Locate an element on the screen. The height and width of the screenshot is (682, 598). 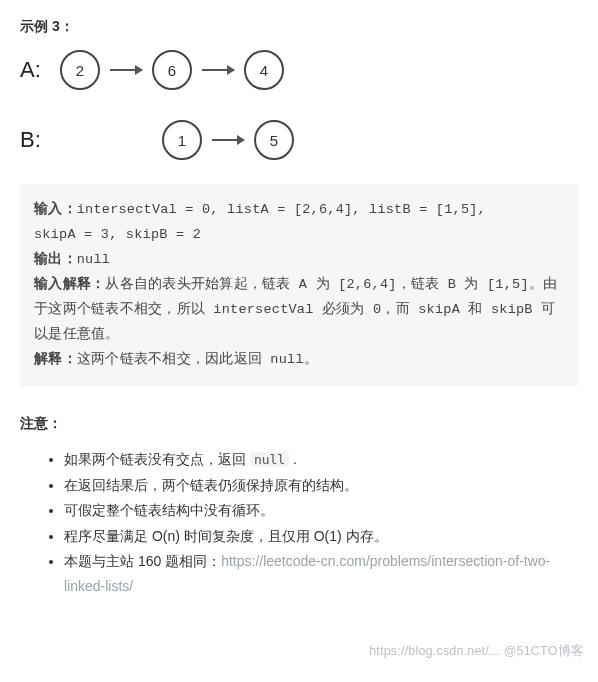
input-line-2: skipA = 3, skipB = 2 is located at coordinates (299, 236).